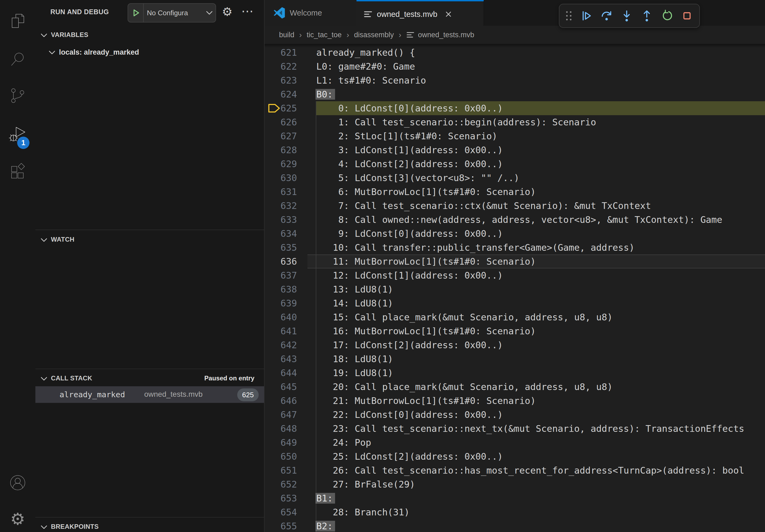 This screenshot has height=532, width=765. Describe the element at coordinates (515, 442) in the screenshot. I see `code-line: 649 24: Pop` at that location.